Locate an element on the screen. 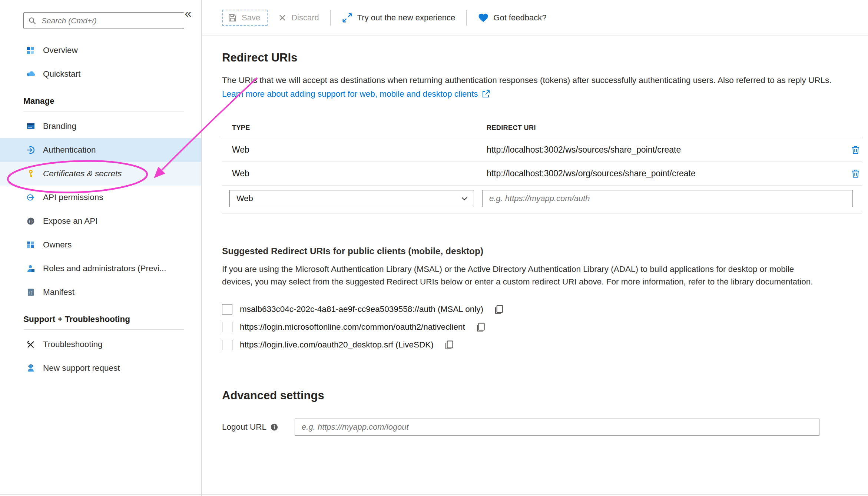 The width and height of the screenshot is (868, 496). sidebar-item-authentication: Authentication is located at coordinates (101, 150).